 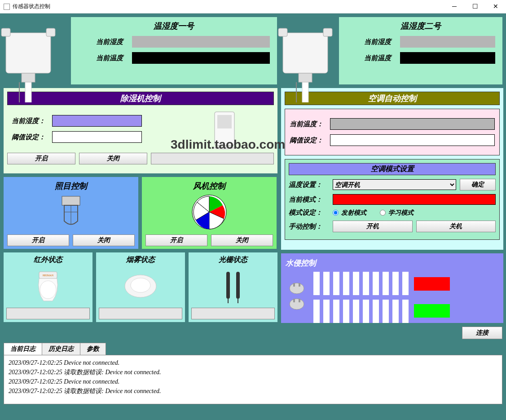 I want to click on th2-temp-value, so click(x=448, y=58).